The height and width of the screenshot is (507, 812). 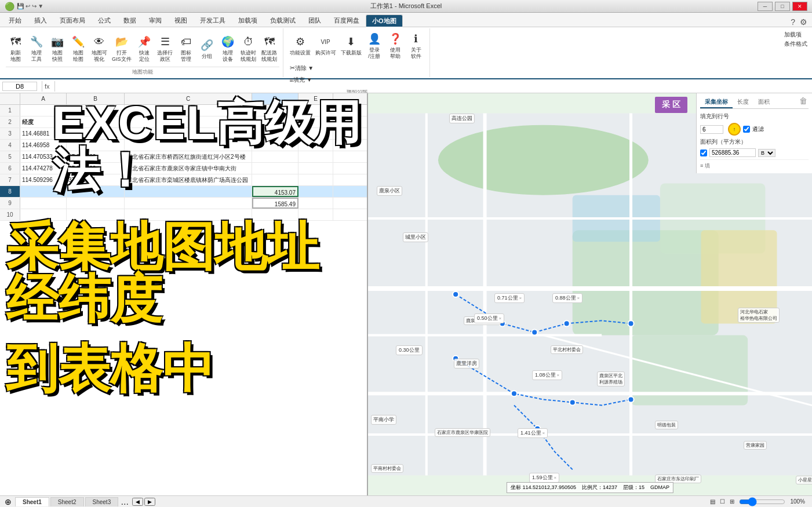 I want to click on close-button: ✕, so click(x=800, y=6).